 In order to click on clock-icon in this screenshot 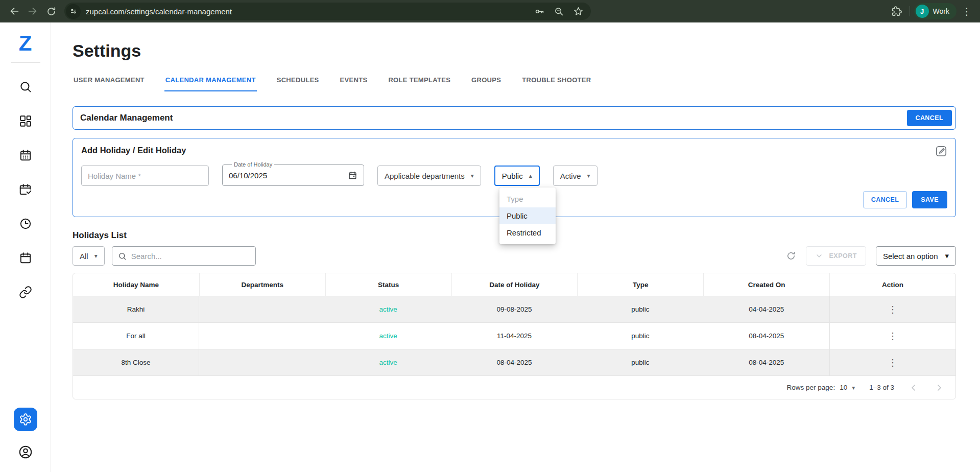, I will do `click(26, 224)`.